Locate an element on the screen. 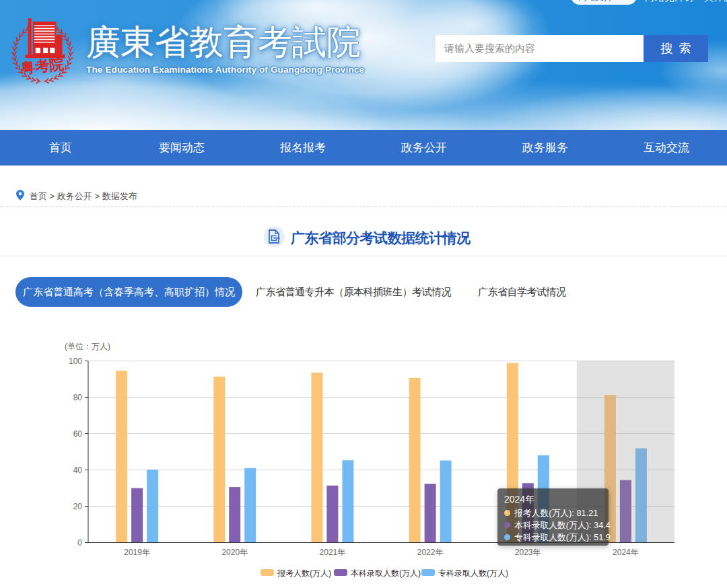 The height and width of the screenshot is (588, 727). svg-text: 0 is located at coordinates (79, 543).